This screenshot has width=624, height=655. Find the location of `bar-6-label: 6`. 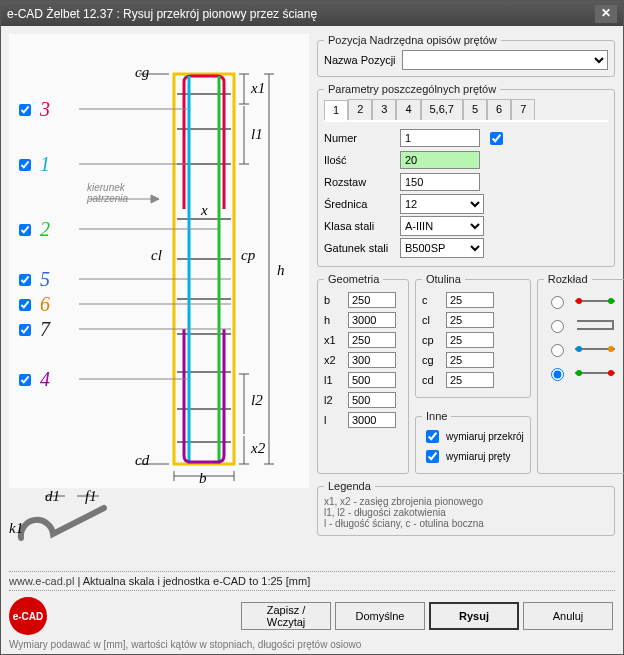

bar-6-label: 6 is located at coordinates (45, 304).